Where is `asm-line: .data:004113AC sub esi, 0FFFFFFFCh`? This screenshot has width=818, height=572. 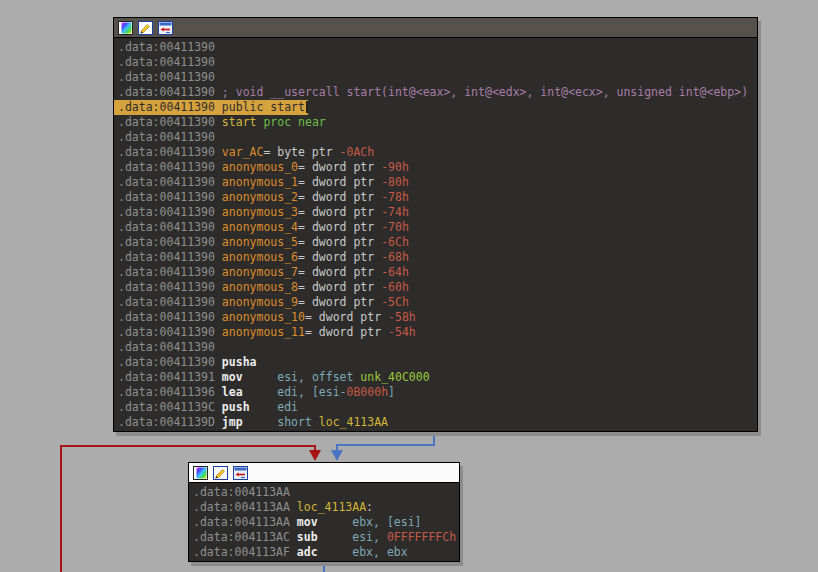
asm-line: .data:004113AC sub esi, 0FFFFFFFCh is located at coordinates (326, 538).